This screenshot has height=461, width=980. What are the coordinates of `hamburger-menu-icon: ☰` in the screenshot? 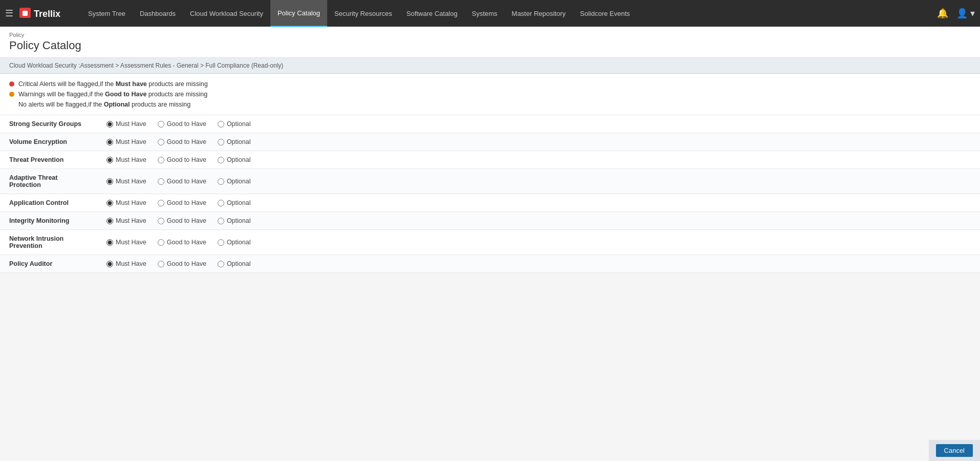 It's located at (9, 13).